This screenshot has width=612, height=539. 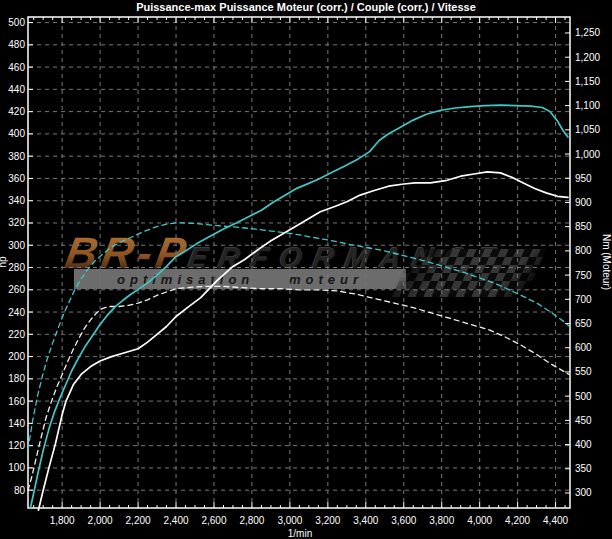 What do you see at coordinates (176, 520) in the screenshot?
I see `svg-text: 2,400` at bounding box center [176, 520].